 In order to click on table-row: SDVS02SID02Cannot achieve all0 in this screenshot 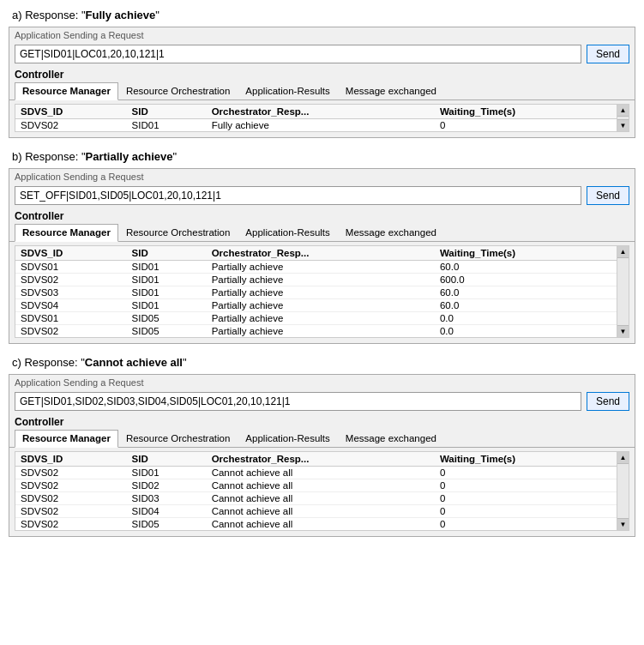, I will do `click(316, 485)`.